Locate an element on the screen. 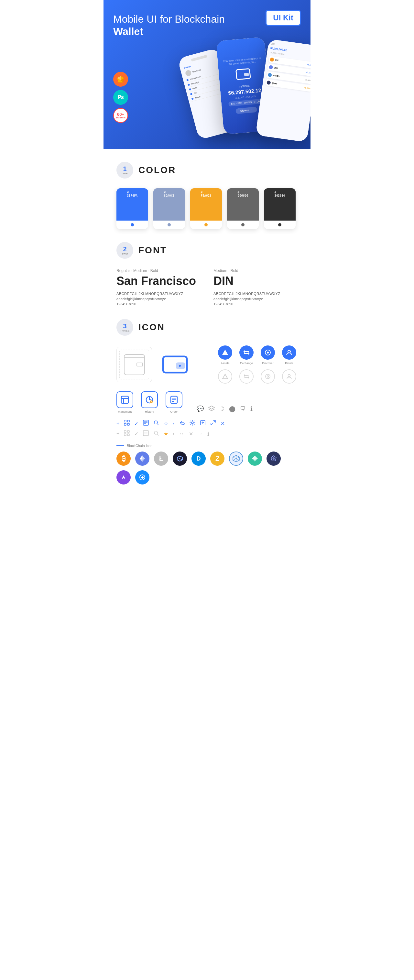 The width and height of the screenshot is (414, 980). icon-discover: Discover is located at coordinates (268, 355).